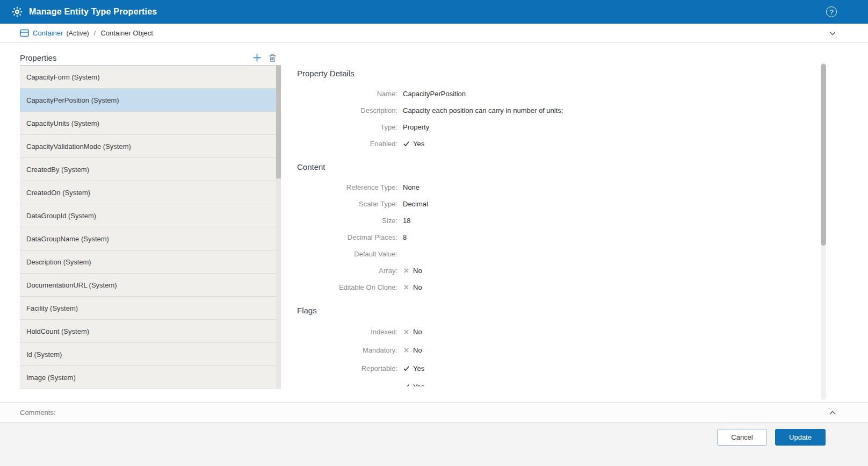  I want to click on list-item: Description (System), so click(150, 262).